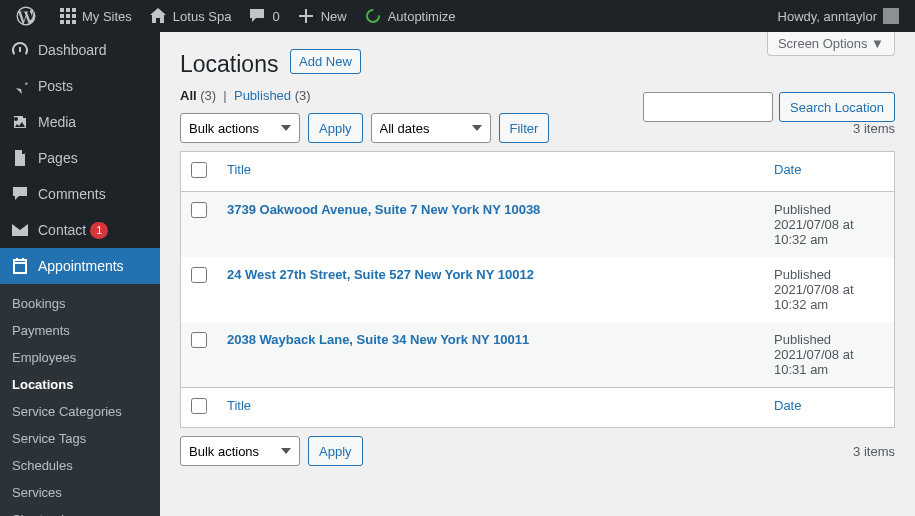  What do you see at coordinates (524, 128) in the screenshot?
I see `filter-button: Filter` at bounding box center [524, 128].